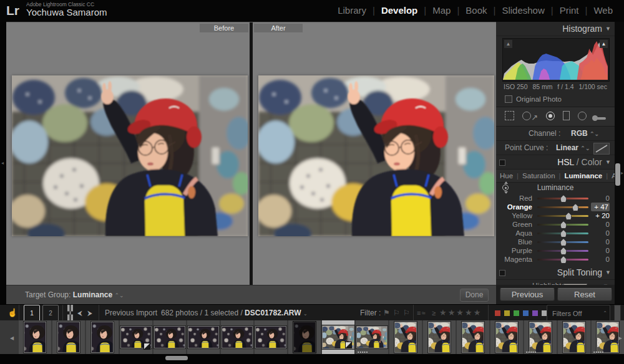 The width and height of the screenshot is (624, 364). Describe the element at coordinates (600, 117) in the screenshot. I see `adjustment-brush-icon` at that location.